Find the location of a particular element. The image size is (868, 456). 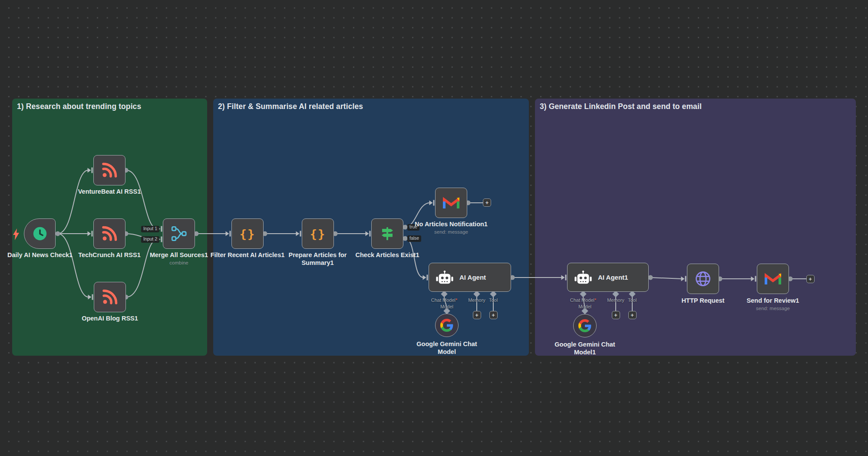

node-prepare-articles: {} is located at coordinates (318, 234).